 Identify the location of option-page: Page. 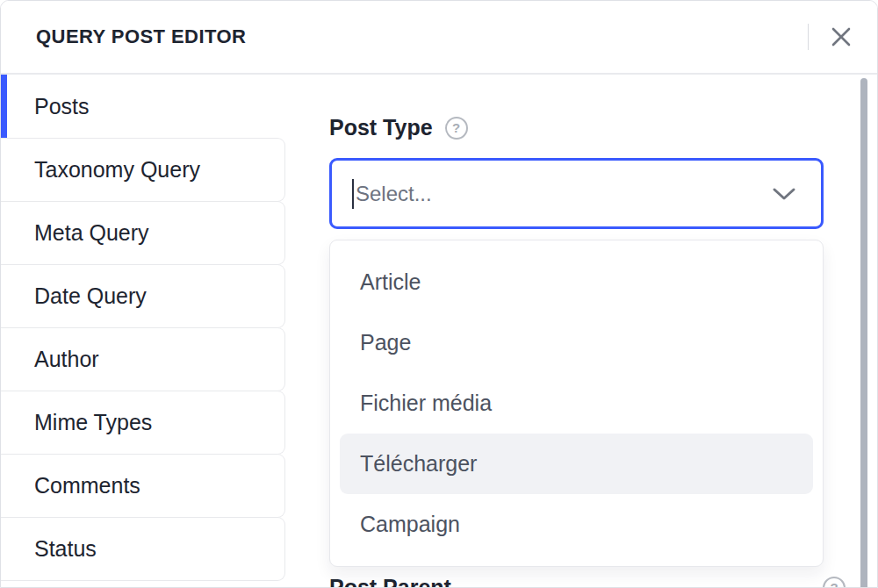
(576, 342).